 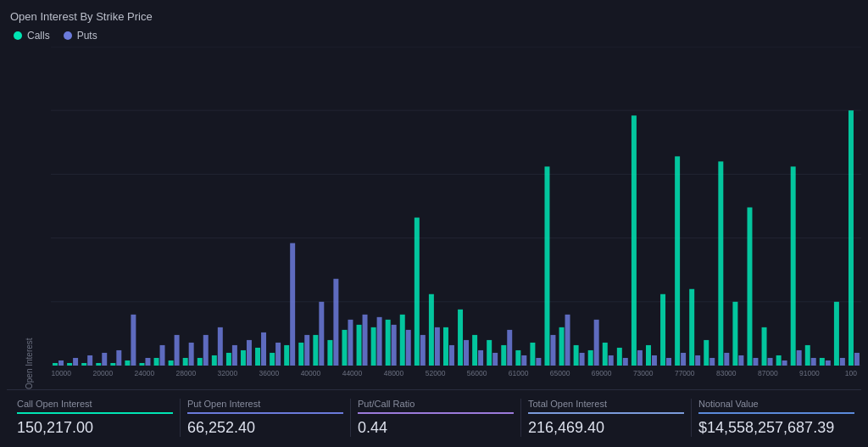 What do you see at coordinates (353, 373) in the screenshot?
I see `x-label: 44000` at bounding box center [353, 373].